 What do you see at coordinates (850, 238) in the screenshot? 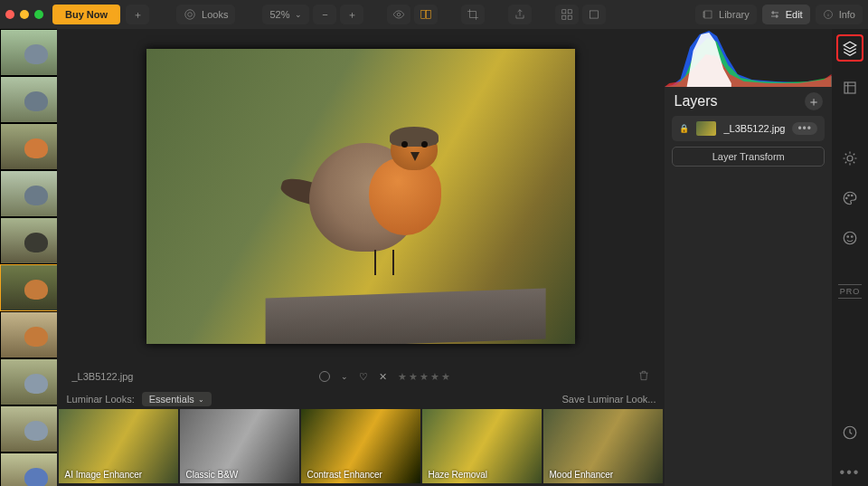
I see `portrait-tool-button` at bounding box center [850, 238].